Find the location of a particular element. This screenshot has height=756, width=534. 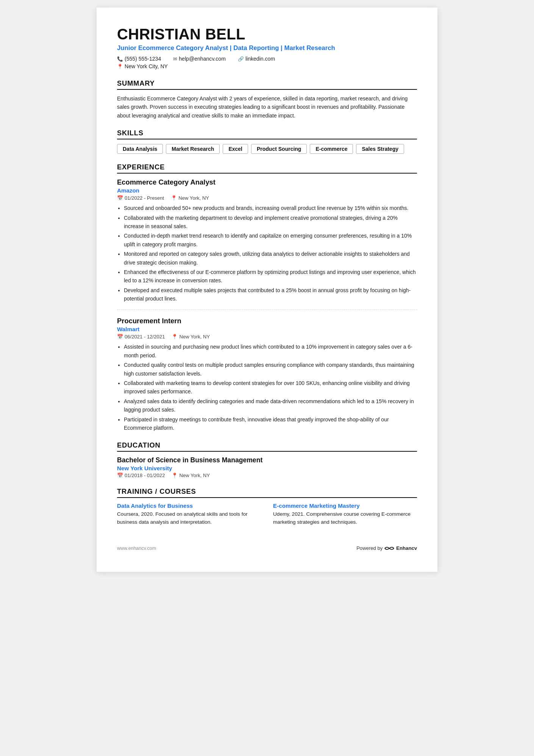

job-bullets: Assisted in sourcing and purchasing new … is located at coordinates (267, 387).